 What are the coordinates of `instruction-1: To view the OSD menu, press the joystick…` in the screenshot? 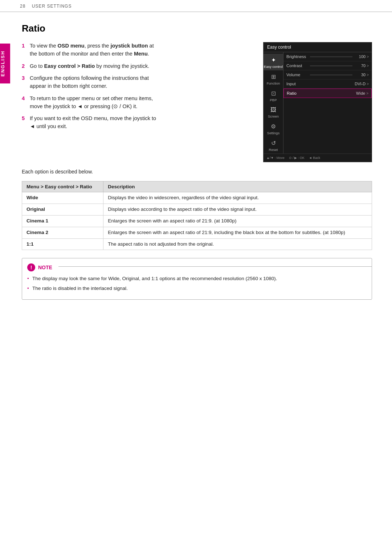 It's located at (91, 50).